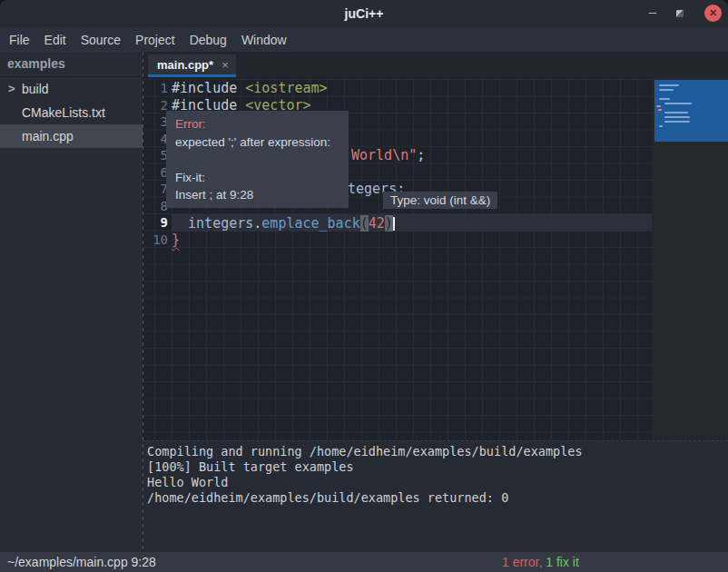 This screenshot has height=572, width=728. What do you see at coordinates (71, 64) in the screenshot?
I see `project-folder-header: examples` at bounding box center [71, 64].